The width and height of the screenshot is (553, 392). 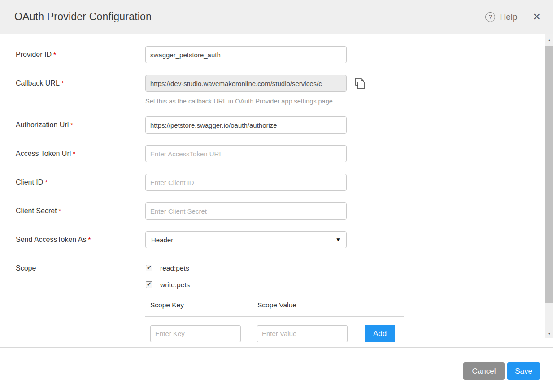 What do you see at coordinates (271, 182) in the screenshot?
I see `client-id-row: Client ID*` at bounding box center [271, 182].